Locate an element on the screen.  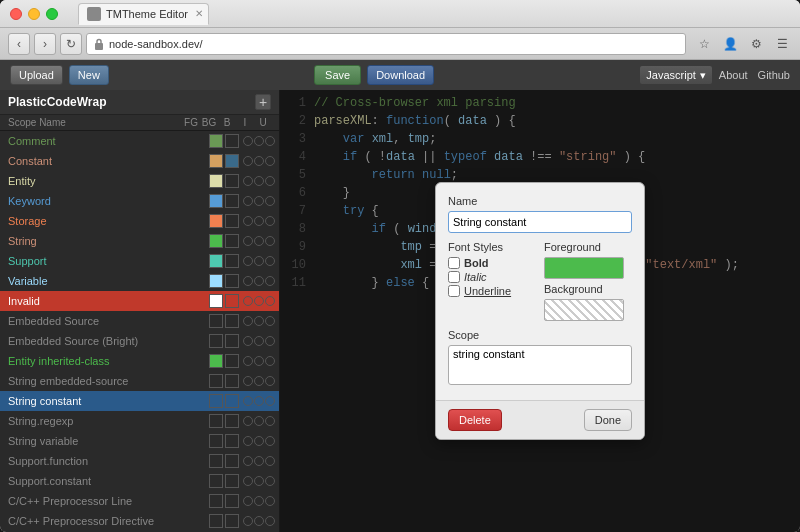
save-button: Save is located at coordinates (338, 75).